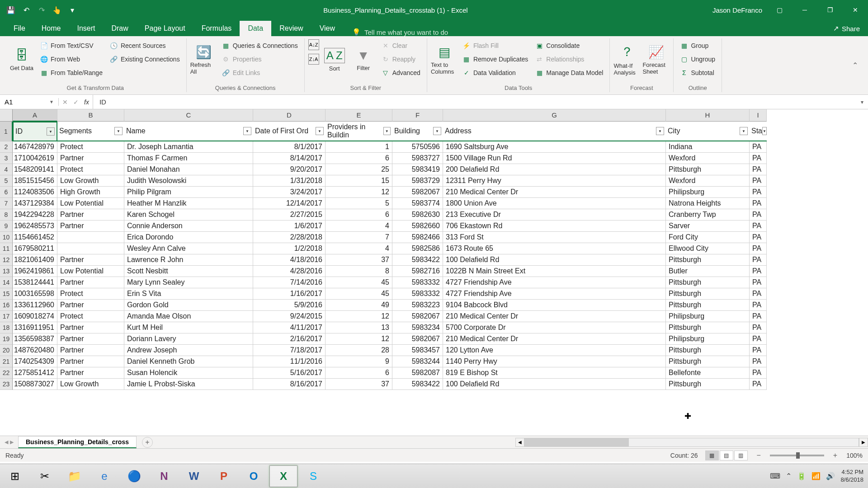 The image size is (868, 488). What do you see at coordinates (708, 226) in the screenshot?
I see `cell: Sarver` at bounding box center [708, 226].